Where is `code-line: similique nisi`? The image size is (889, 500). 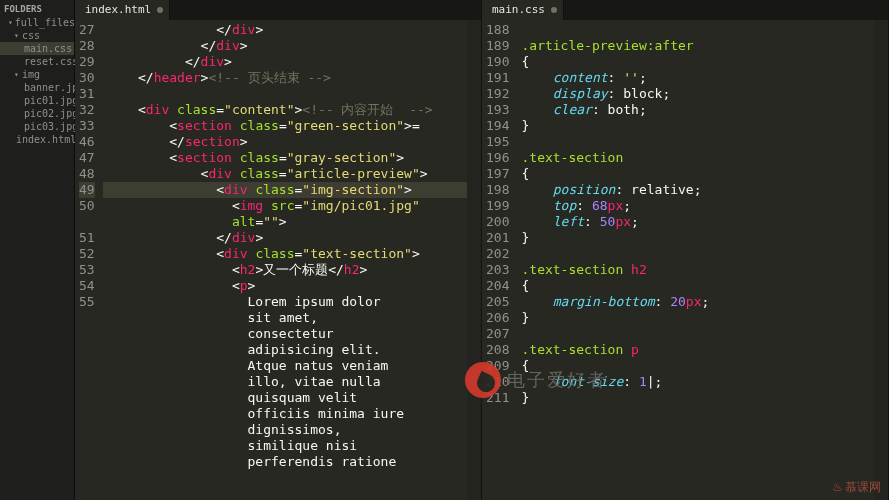
code-line: similique nisi is located at coordinates (285, 446).